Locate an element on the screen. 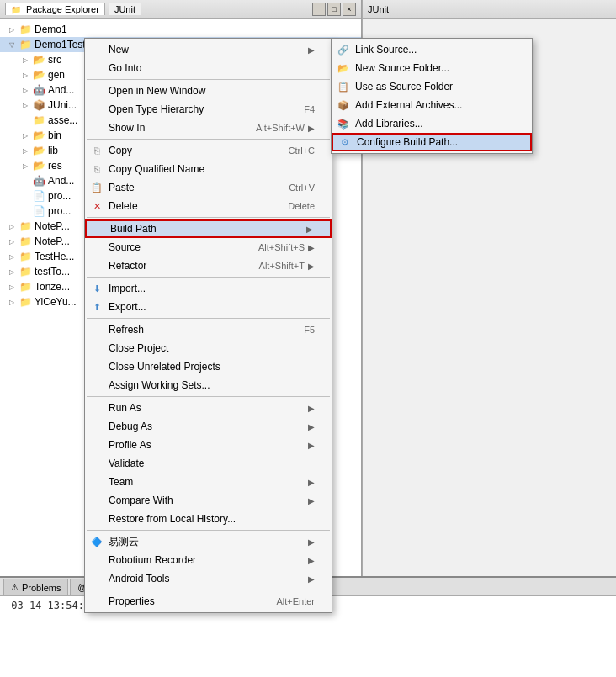 The height and width of the screenshot is (677, 616). menu-item-properties: Properties Alt+Enter is located at coordinates (209, 601).